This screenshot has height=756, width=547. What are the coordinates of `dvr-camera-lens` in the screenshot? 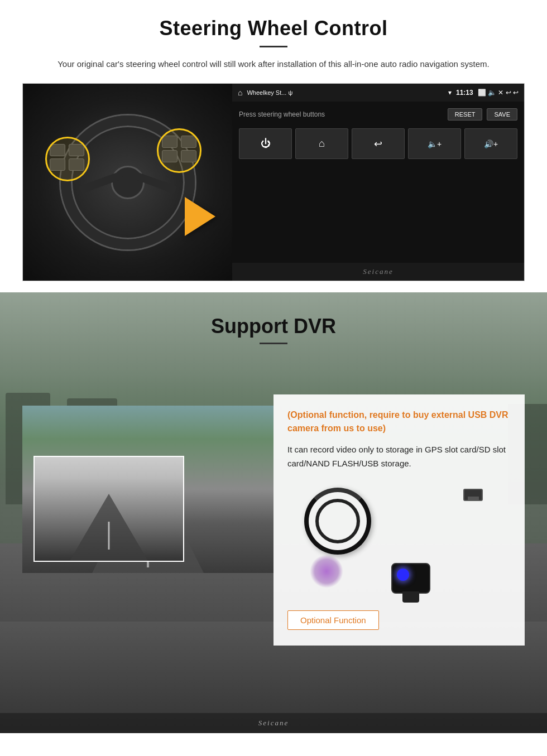 It's located at (403, 575).